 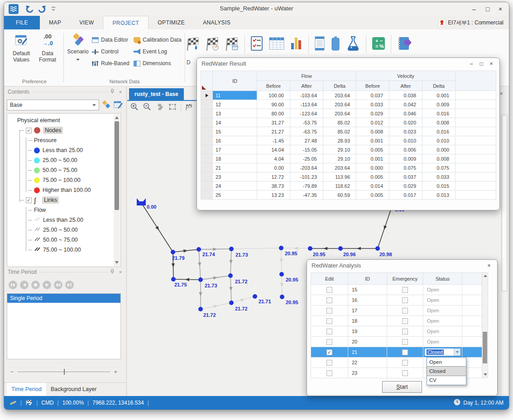 I want to click on edit-checkbox: ✓, so click(x=330, y=352).